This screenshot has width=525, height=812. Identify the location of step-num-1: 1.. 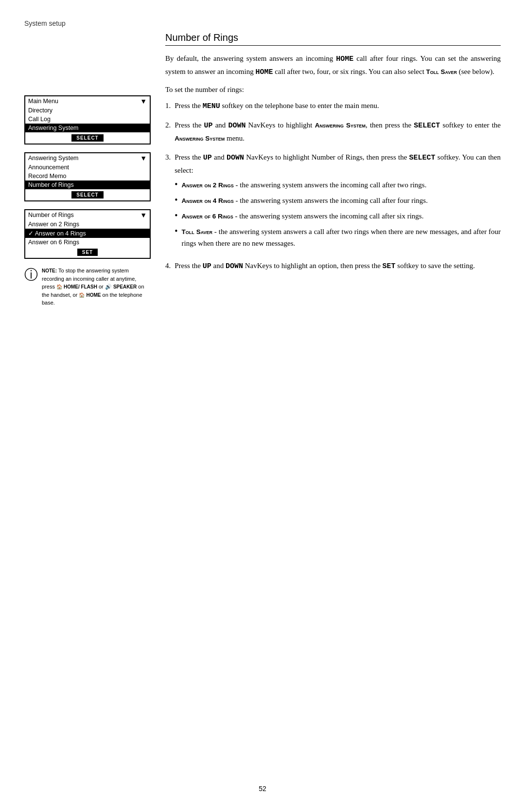
(168, 106).